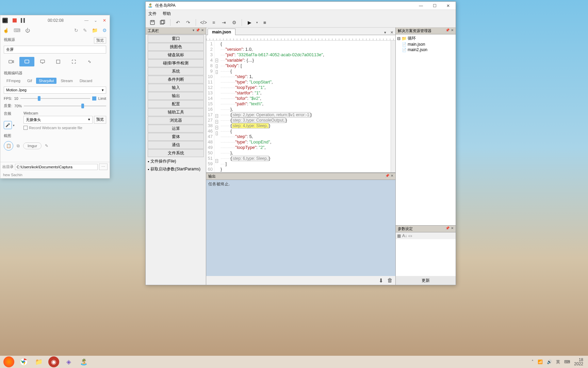  What do you see at coordinates (176, 47) in the screenshot?
I see `toolbox-item: 挑图色` at bounding box center [176, 47].